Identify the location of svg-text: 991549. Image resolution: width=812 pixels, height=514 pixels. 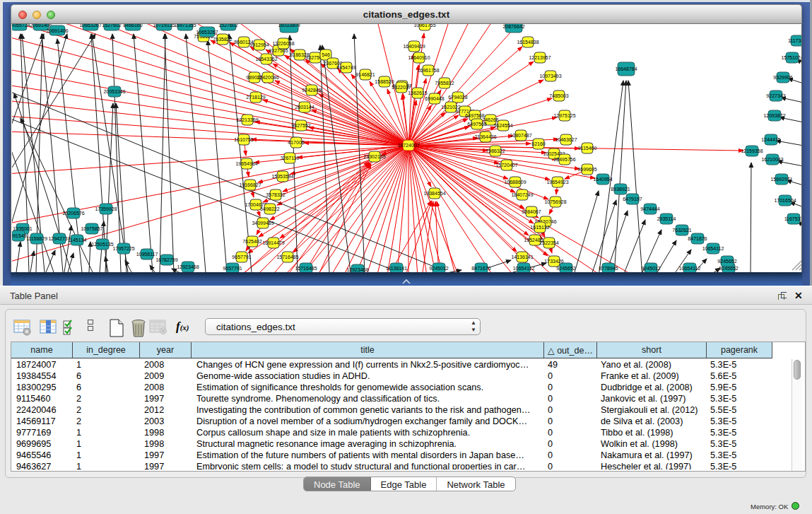
(20, 236).